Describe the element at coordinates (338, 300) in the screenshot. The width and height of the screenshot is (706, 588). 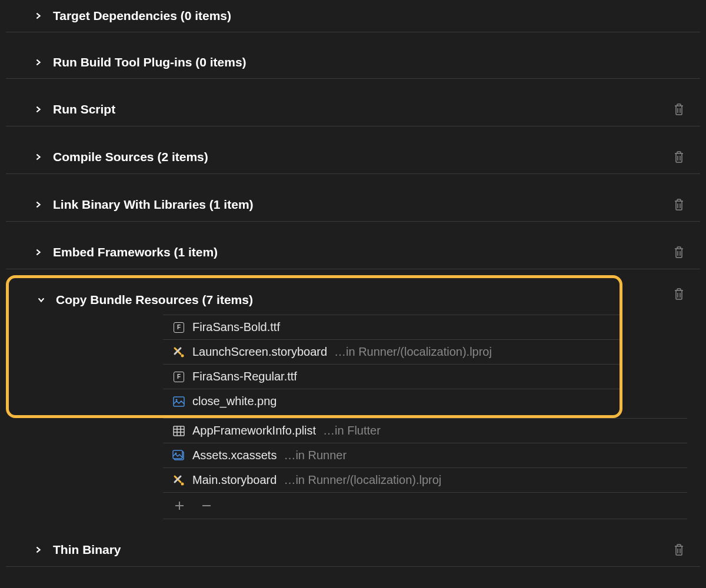
I see `phase-title: Copy Bundle Resources (7 items)` at that location.